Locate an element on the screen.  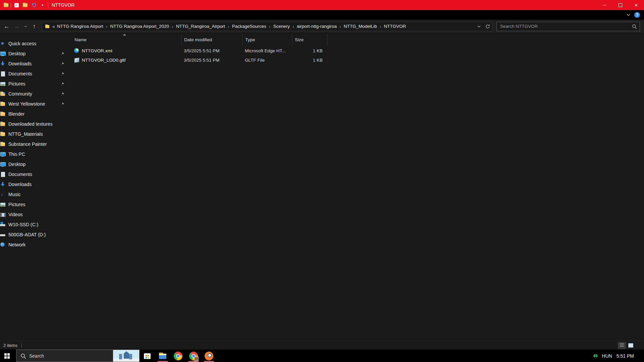
sidebar-item-label: Desktop is located at coordinates (37, 54).